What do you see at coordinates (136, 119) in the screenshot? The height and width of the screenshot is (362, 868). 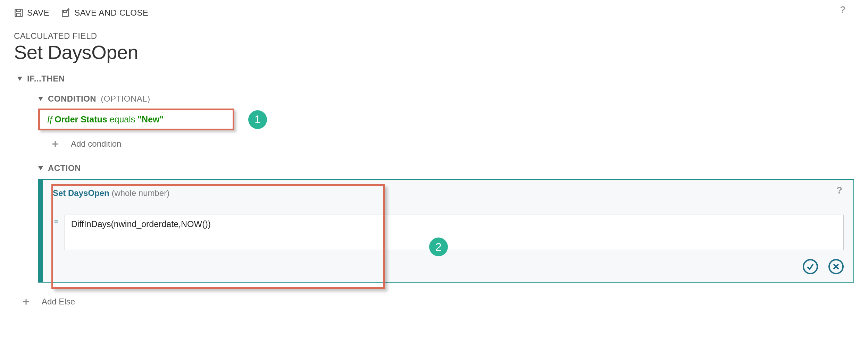 I see `condition-expression: If Order Status equals "New"` at bounding box center [136, 119].